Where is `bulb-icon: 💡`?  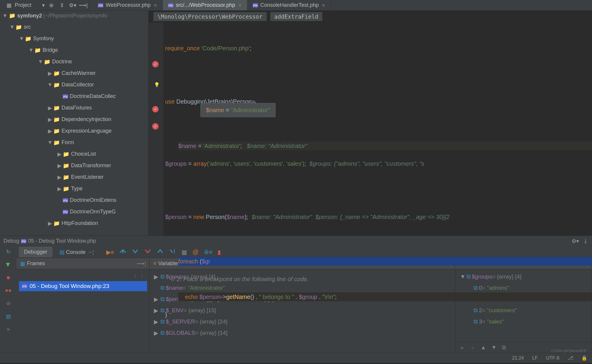
bulb-icon: 💡 is located at coordinates (157, 85).